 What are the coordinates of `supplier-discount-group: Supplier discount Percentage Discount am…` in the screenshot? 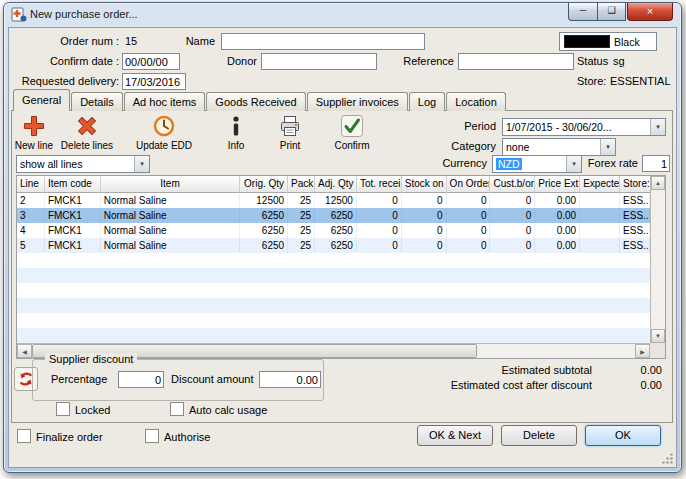 It's located at (178, 380).